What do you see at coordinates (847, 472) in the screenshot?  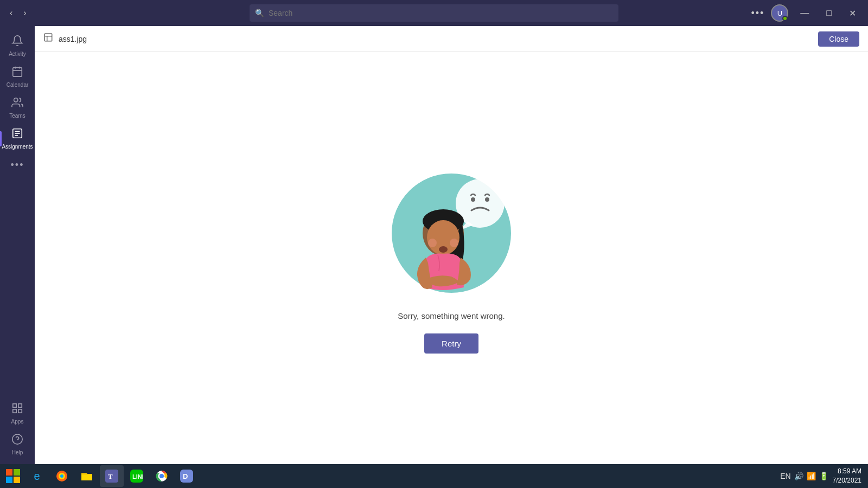 I see `taskbar-clock: 8:59 AM` at bounding box center [847, 472].